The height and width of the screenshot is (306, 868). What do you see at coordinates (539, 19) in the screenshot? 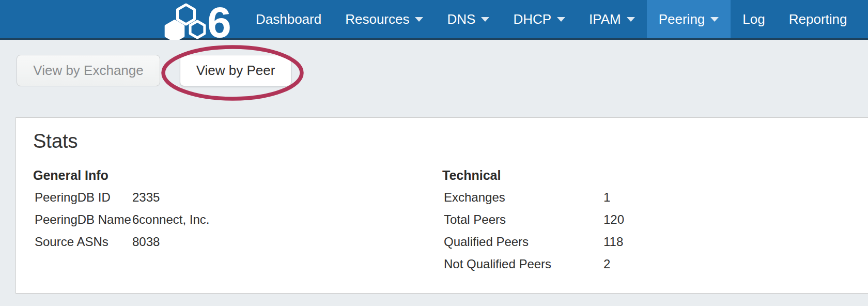
I see `nav-item-dhcp: DHCP` at bounding box center [539, 19].